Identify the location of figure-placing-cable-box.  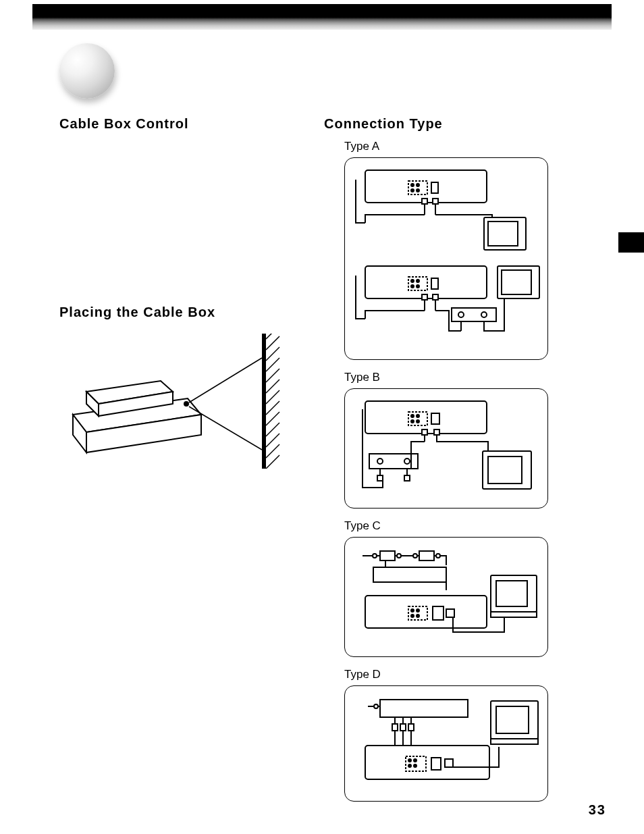
(181, 401).